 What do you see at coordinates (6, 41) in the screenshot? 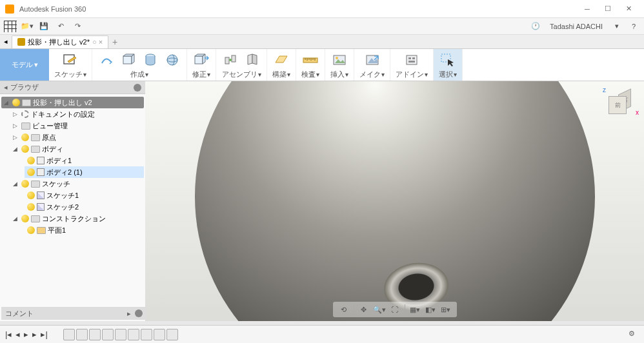
I see `tab-nav-left-icon: ◂` at bounding box center [6, 41].